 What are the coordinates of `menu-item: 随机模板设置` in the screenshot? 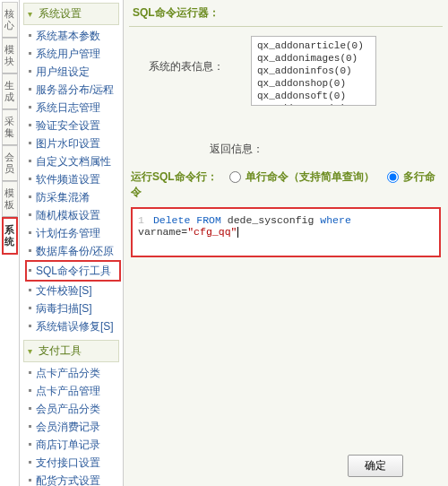 It's located at (73, 215).